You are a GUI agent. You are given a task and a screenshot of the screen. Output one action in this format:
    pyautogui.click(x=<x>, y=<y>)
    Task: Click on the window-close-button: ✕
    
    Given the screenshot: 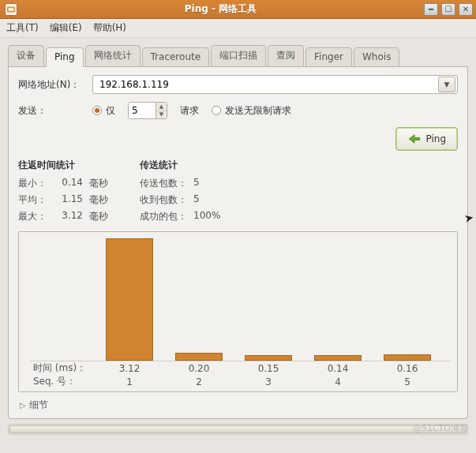 What is the action you would take?
    pyautogui.click(x=466, y=9)
    